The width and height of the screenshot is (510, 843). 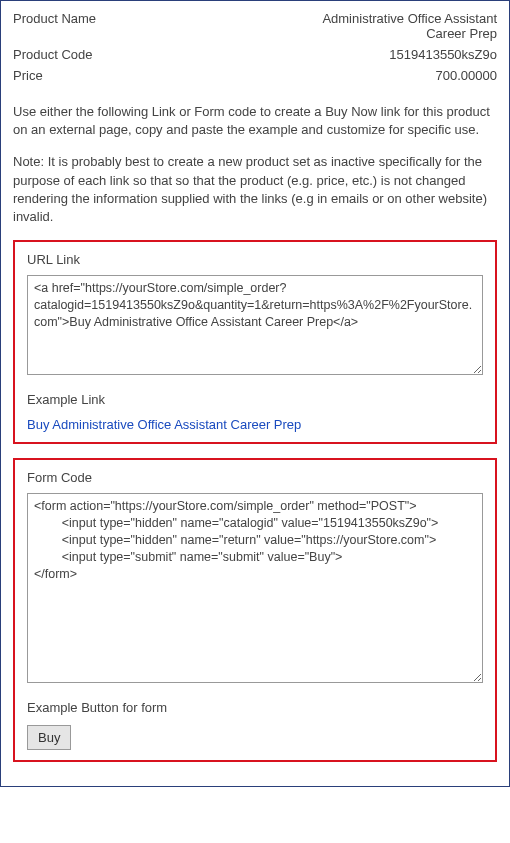 What do you see at coordinates (255, 76) in the screenshot?
I see `product-price-row: Price 700.00000` at bounding box center [255, 76].